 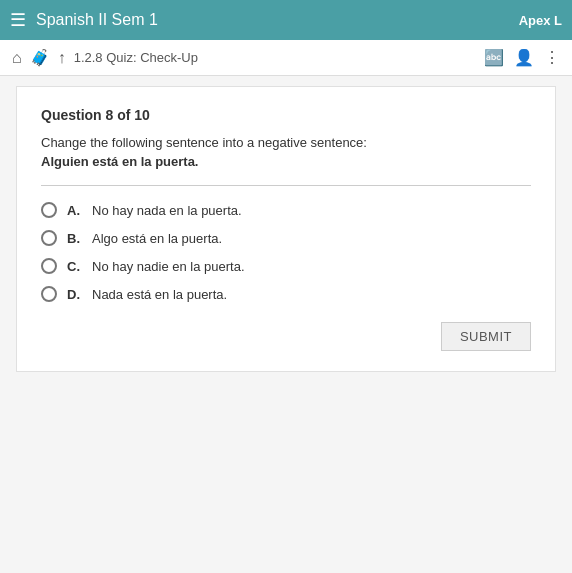 What do you see at coordinates (49, 238) in the screenshot?
I see `radio-b` at bounding box center [49, 238].